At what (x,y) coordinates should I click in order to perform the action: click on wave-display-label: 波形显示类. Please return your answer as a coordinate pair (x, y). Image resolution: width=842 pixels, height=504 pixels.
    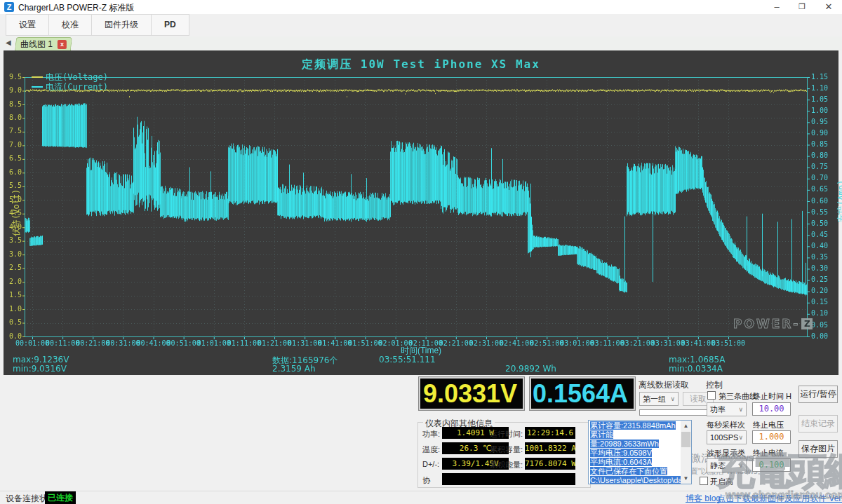
    Looking at the image, I should click on (726, 453).